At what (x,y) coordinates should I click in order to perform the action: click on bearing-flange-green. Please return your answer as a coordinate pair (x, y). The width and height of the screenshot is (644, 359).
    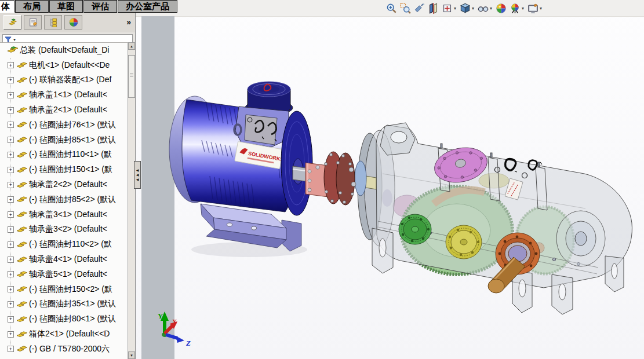
    Looking at the image, I should click on (415, 229).